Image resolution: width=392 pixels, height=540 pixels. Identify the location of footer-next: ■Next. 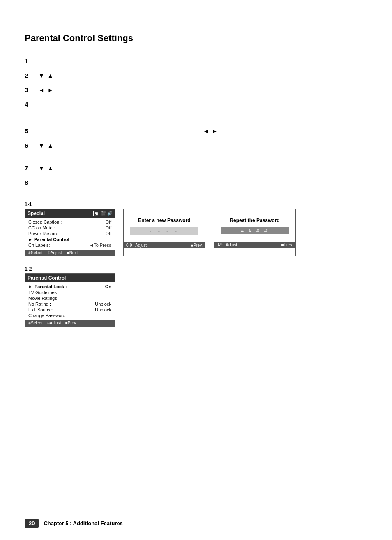
(72, 253).